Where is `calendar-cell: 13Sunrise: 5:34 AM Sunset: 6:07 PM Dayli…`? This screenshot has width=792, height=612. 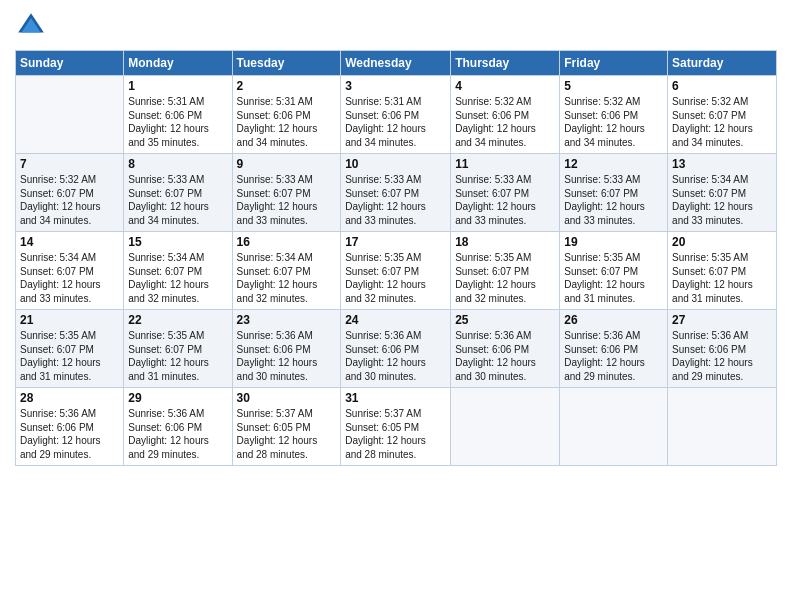
calendar-cell: 13Sunrise: 5:34 AM Sunset: 6:07 PM Dayli… is located at coordinates (722, 193).